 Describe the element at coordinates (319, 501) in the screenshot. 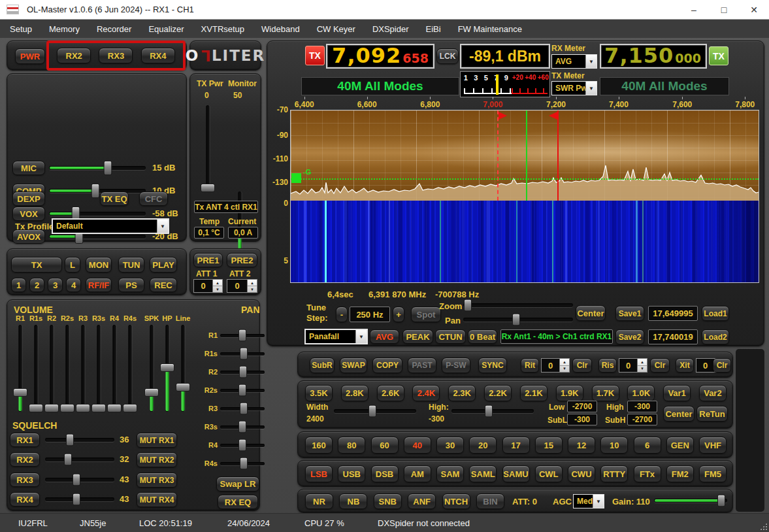

I see `dsp-button: NR` at that location.